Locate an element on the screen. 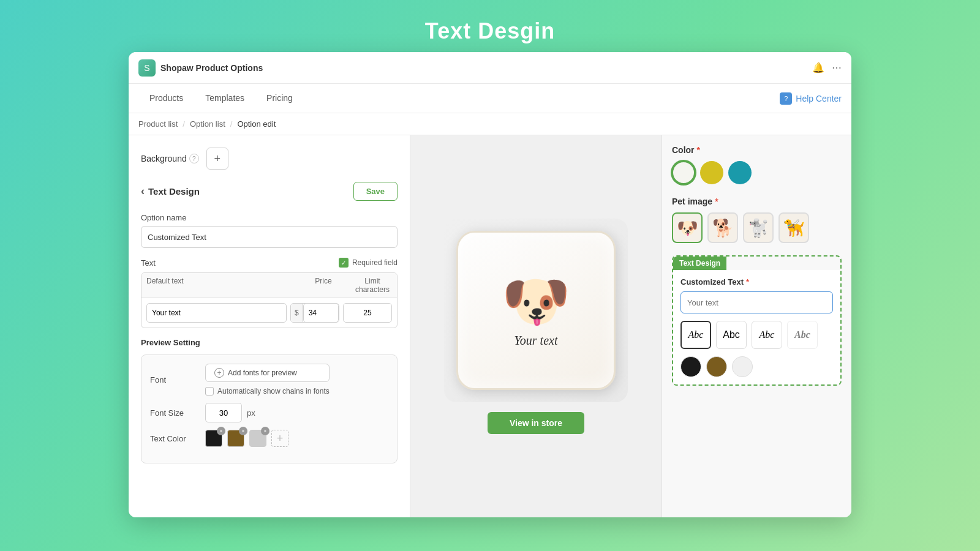 The width and height of the screenshot is (980, 551). limit-characters-input is located at coordinates (368, 313).